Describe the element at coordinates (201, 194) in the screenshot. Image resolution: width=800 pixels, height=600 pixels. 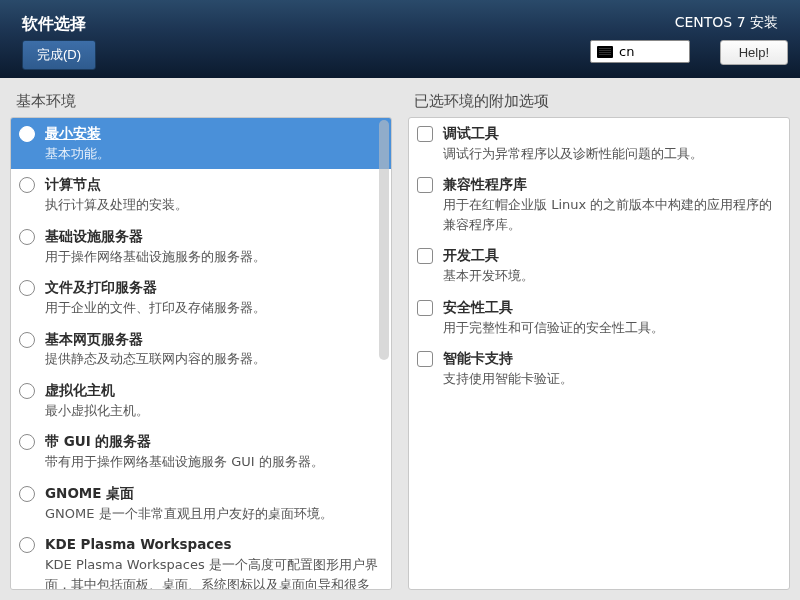
I see `environment-option: 计算节点执行计算及处理的安装。` at that location.